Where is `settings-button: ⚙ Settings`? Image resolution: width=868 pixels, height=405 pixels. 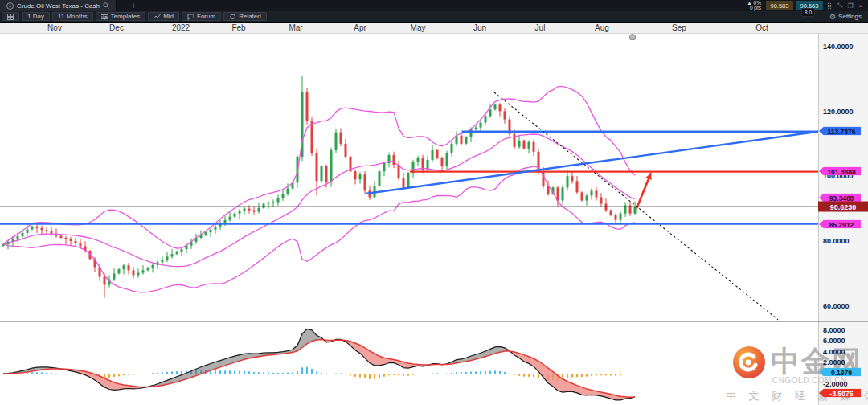
settings-button: ⚙ Settings is located at coordinates (845, 17).